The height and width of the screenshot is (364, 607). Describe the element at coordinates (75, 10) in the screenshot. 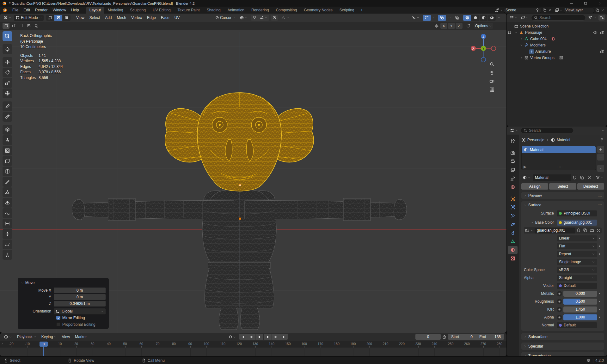

I see `menu-help: Help` at that location.